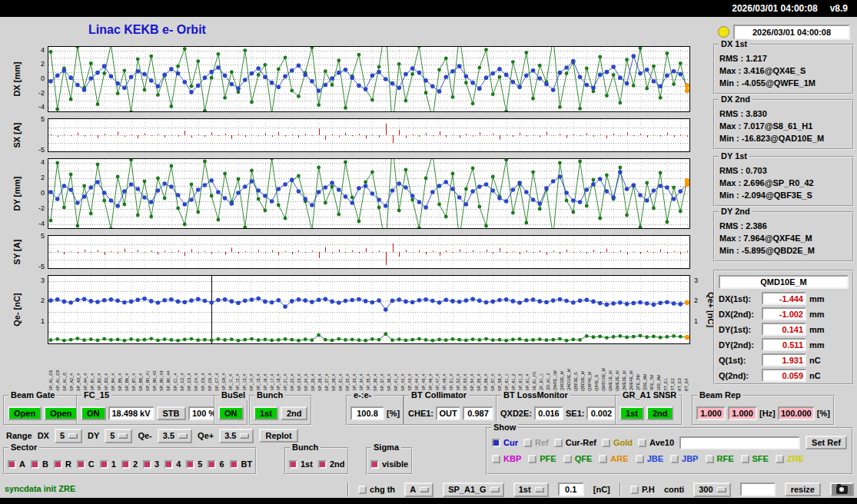  What do you see at coordinates (549, 413) in the screenshot?
I see `bt-lossmonitor-value-field: 0.016` at bounding box center [549, 413].